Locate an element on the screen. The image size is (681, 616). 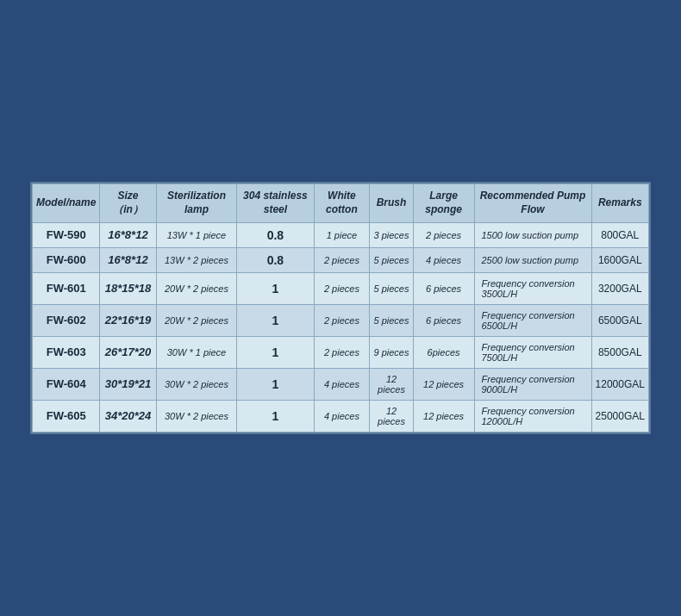
cell-row4-col5: 9 pieces is located at coordinates (391, 352).